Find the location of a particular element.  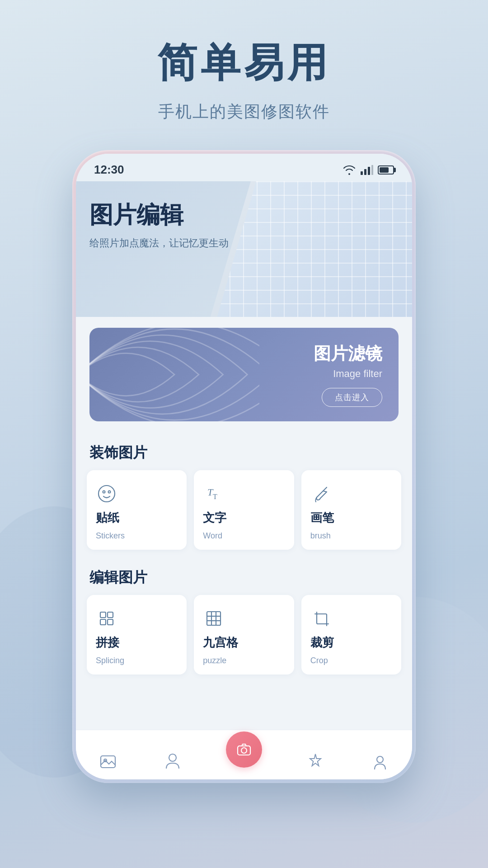

crop-icon is located at coordinates (321, 618).